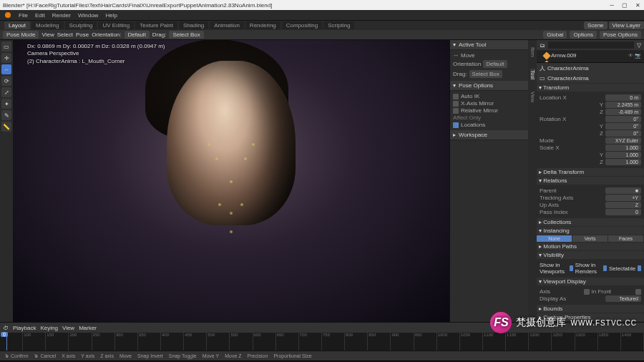 Image resolution: width=644 pixels, height=362 pixels. What do you see at coordinates (6, 58) in the screenshot?
I see `cursor-tool: ✛` at bounding box center [6, 58].